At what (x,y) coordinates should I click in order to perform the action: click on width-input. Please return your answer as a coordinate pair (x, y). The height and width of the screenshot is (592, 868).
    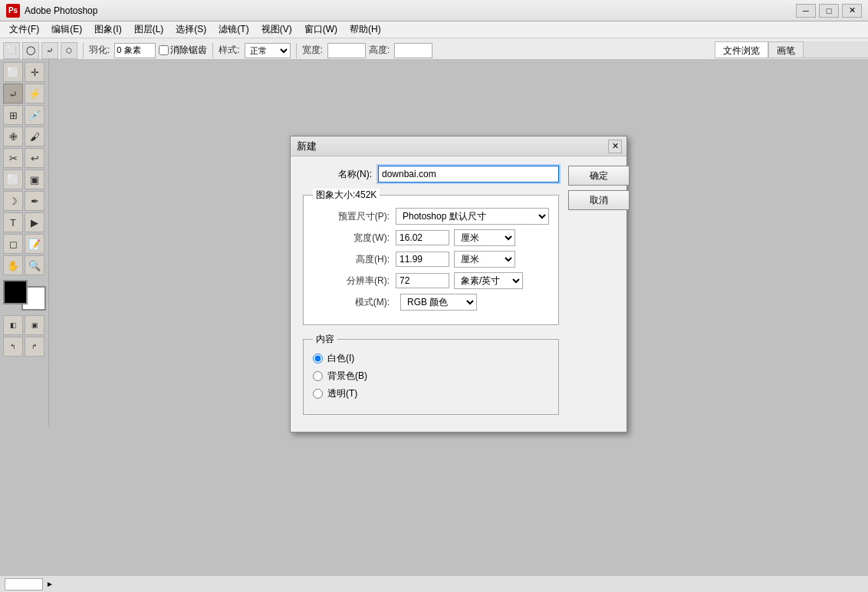
    Looking at the image, I should click on (347, 51).